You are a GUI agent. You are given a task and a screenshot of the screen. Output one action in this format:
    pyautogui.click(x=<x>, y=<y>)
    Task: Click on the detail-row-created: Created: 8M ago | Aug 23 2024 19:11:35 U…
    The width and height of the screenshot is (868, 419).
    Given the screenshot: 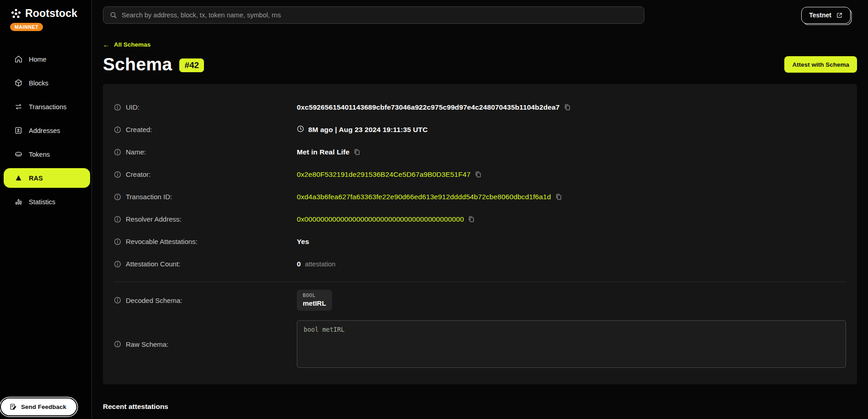 What is the action you would take?
    pyautogui.click(x=480, y=130)
    